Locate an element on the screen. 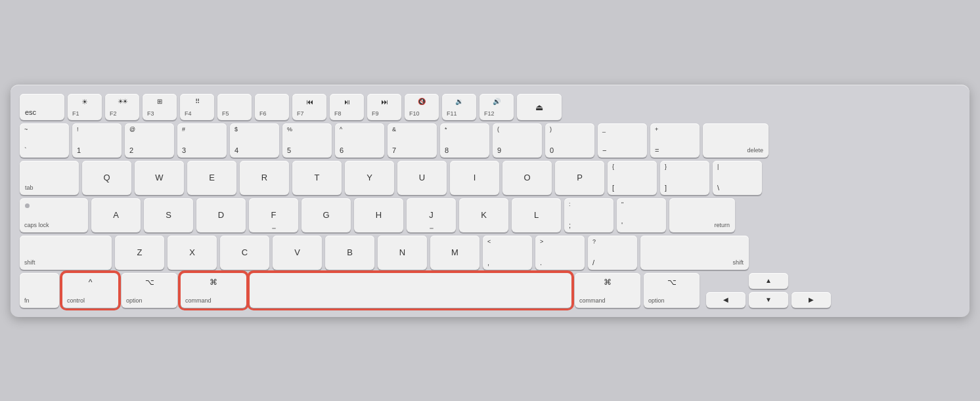  key-h: H is located at coordinates (378, 215).